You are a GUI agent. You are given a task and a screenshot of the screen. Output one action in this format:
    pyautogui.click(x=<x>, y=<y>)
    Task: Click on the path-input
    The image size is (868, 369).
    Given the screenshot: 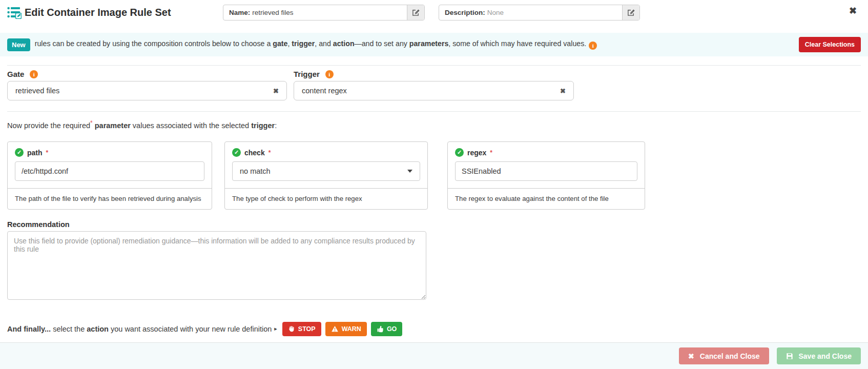 What is the action you would take?
    pyautogui.click(x=110, y=171)
    